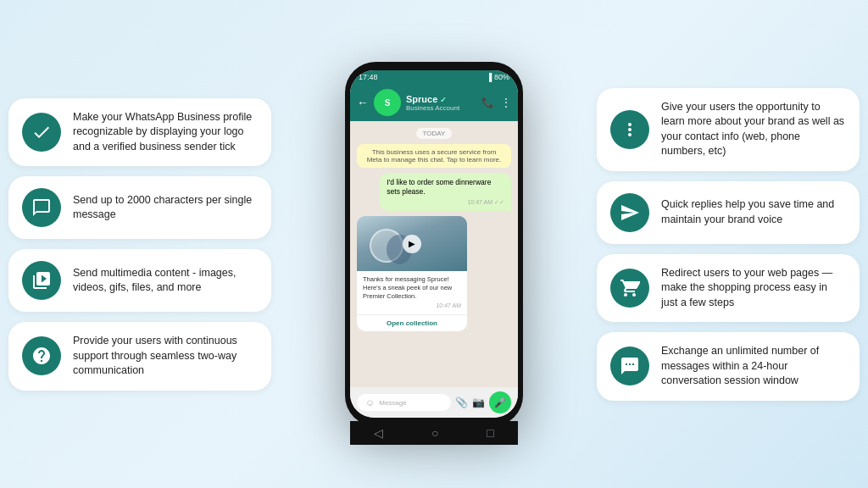 The height and width of the screenshot is (488, 868). Describe the element at coordinates (165, 281) in the screenshot. I see `feature-text-multimedia: Send multimedia content - images, videos…` at that location.